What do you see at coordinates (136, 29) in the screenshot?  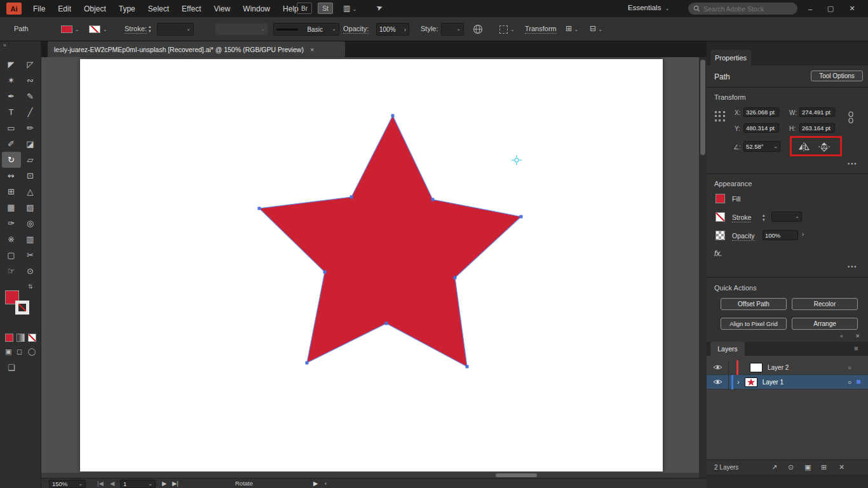 I see `stroke-panel-link: Stroke:` at bounding box center [136, 29].